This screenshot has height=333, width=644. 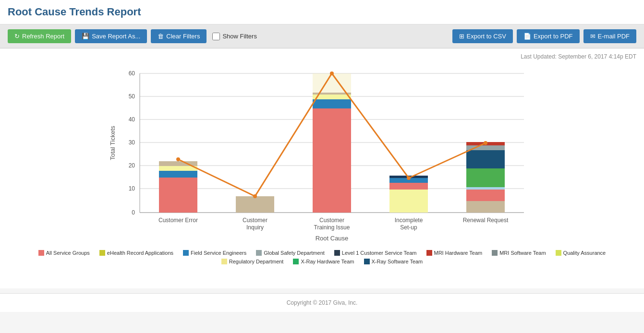 What do you see at coordinates (367, 262) in the screenshot?
I see `legend-color-xray-software` at bounding box center [367, 262].